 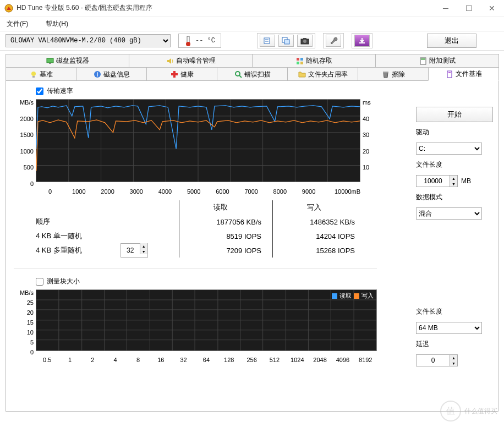 What do you see at coordinates (362, 41) in the screenshot?
I see `save-button` at bounding box center [362, 41].